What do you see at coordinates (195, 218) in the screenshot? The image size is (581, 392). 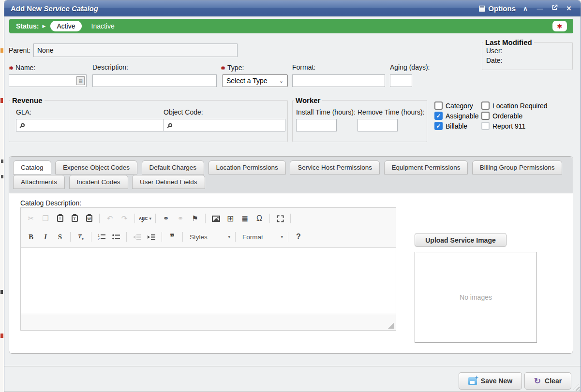 I see `anchor-flag-icon: ⚑` at bounding box center [195, 218].